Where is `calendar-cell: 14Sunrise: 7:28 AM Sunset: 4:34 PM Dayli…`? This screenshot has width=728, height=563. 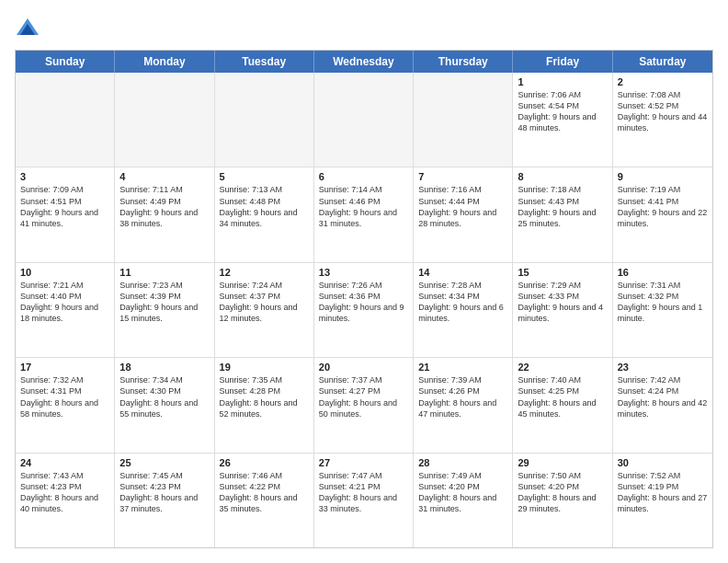
calendar-cell: 14Sunrise: 7:28 AM Sunset: 4:34 PM Dayli… is located at coordinates (463, 310).